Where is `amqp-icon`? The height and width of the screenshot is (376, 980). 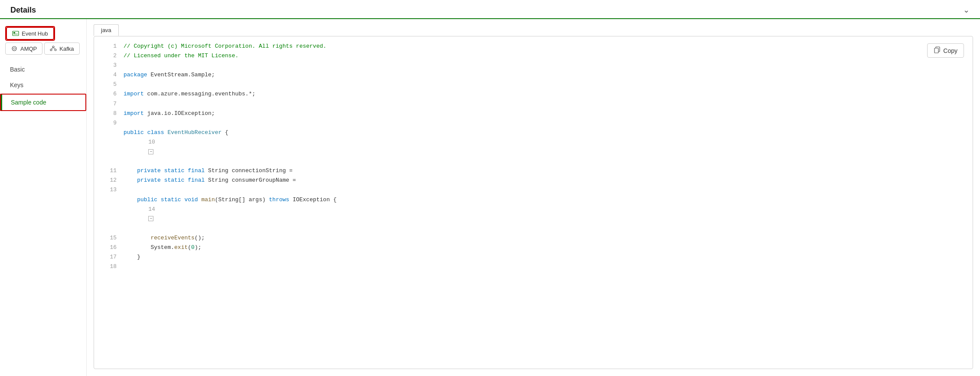 amqp-icon is located at coordinates (14, 49).